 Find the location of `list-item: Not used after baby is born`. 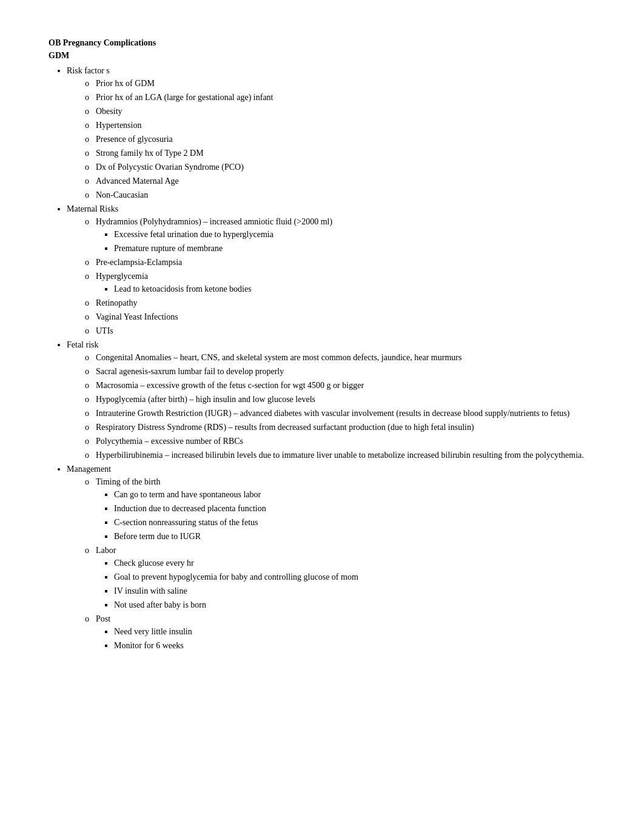

list-item: Not used after baby is born is located at coordinates (355, 605).